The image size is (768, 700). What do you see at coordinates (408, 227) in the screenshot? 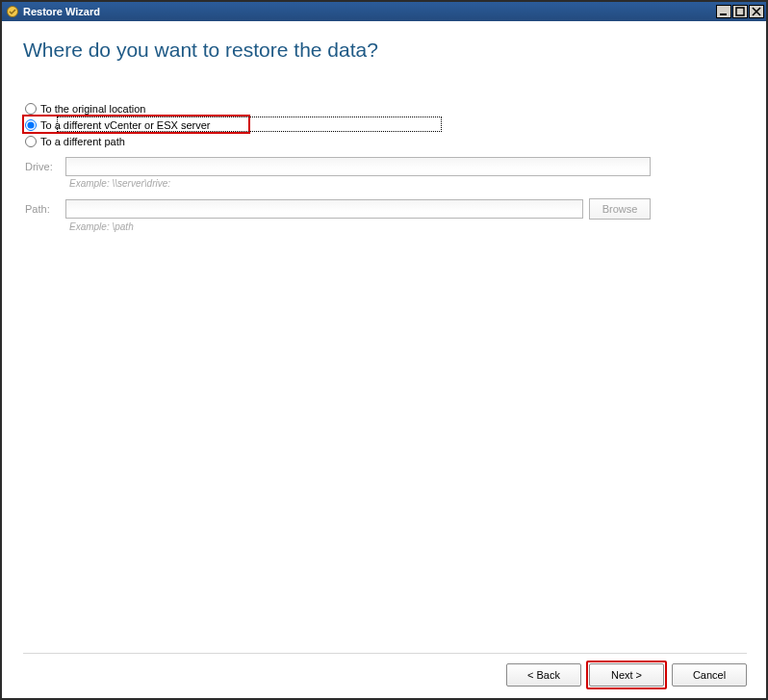
I see `path-example: Example: \path` at bounding box center [408, 227].